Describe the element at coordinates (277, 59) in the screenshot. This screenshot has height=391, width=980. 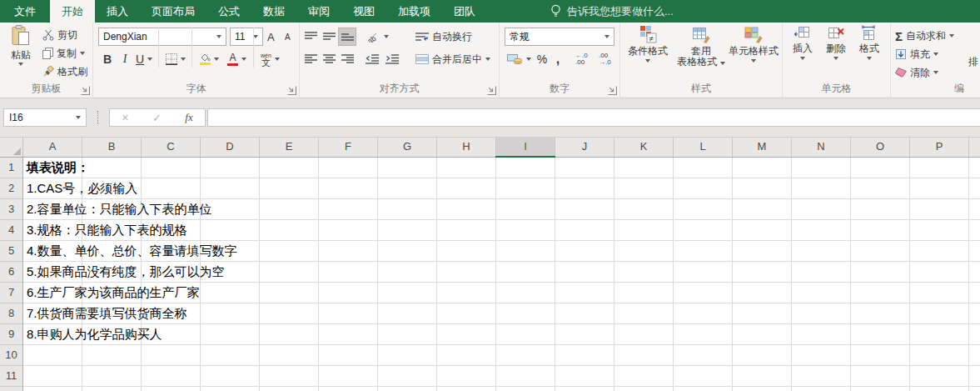
I see `phonetic-dropdown-icon` at that location.